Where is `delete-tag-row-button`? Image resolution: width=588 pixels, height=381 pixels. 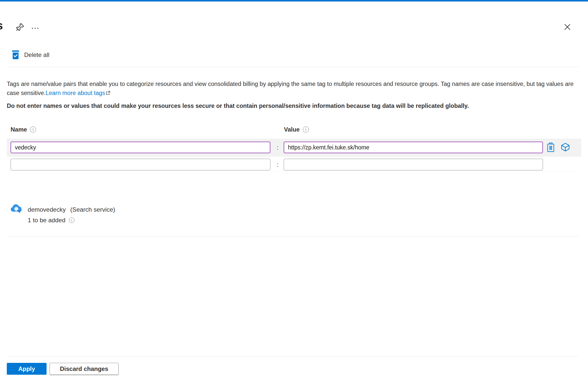 delete-tag-row-button is located at coordinates (551, 147).